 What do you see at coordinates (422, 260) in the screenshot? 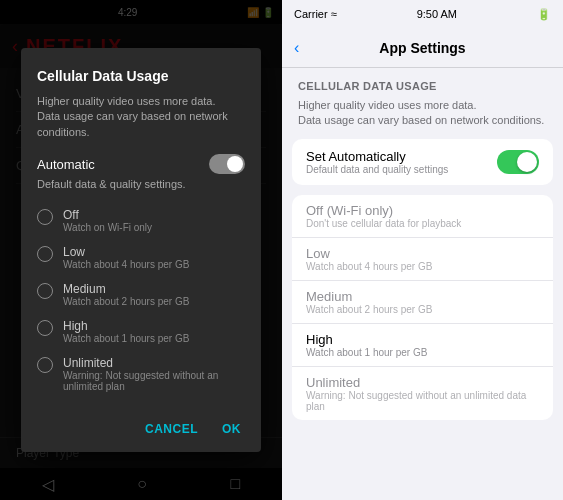
I see `option-low-ios: Low Watch about 4 hours per GB` at bounding box center [422, 260].